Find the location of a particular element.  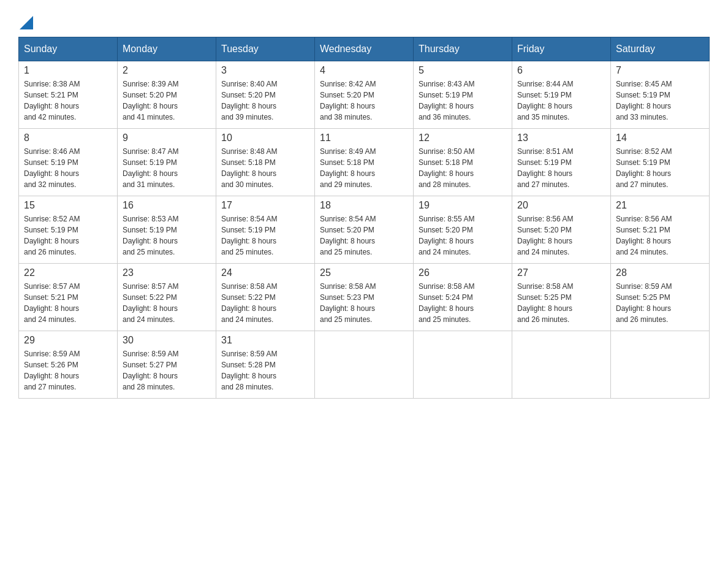

calendar-day-cell: 24 Sunrise: 8:58 AM Sunset: 5:22 PM Dayl… is located at coordinates (266, 297).